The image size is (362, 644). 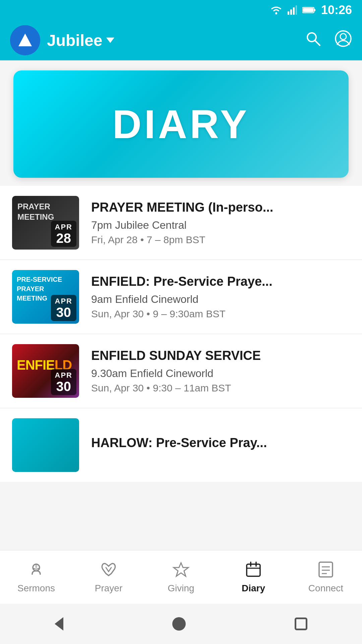 What do you see at coordinates (64, 312) in the screenshot?
I see `date-day-2: 30` at bounding box center [64, 312].